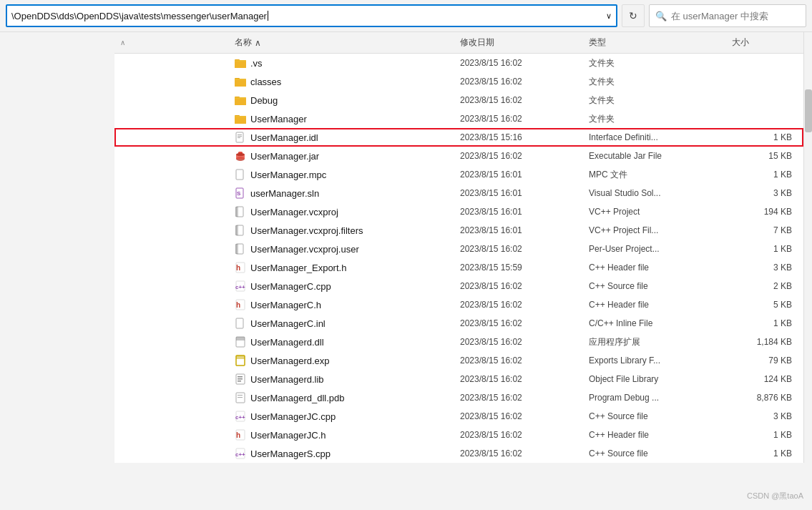  I want to click on svg-text: S, so click(239, 193).